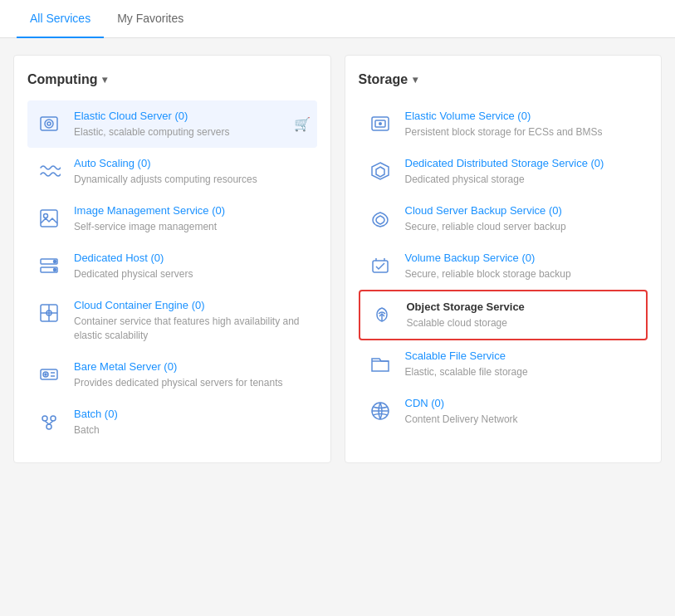 The height and width of the screenshot is (616, 675). I want to click on bms-info: Bare Metal Server (0) Provides dedicated…, so click(193, 375).